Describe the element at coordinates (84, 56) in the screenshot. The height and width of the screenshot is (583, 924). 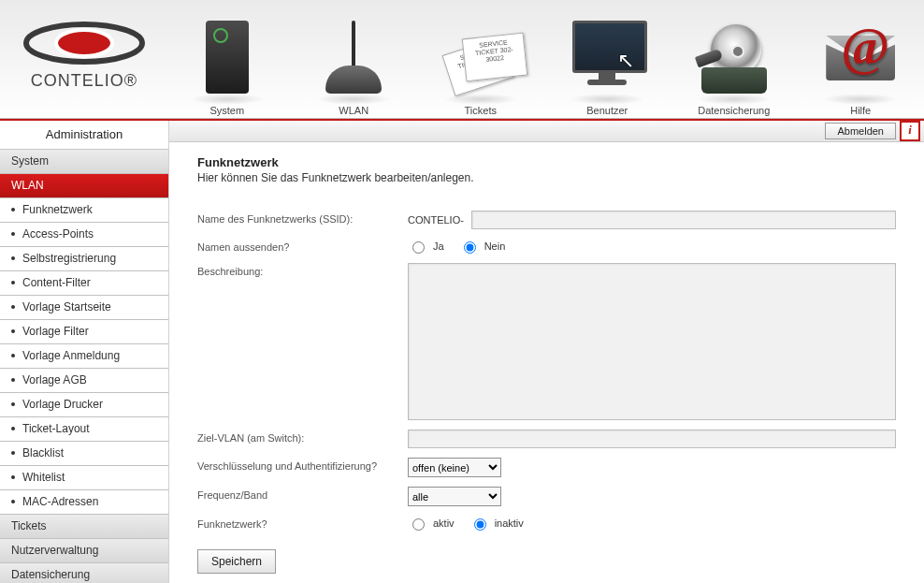
I see `brand-logo: CONTELIO®` at that location.